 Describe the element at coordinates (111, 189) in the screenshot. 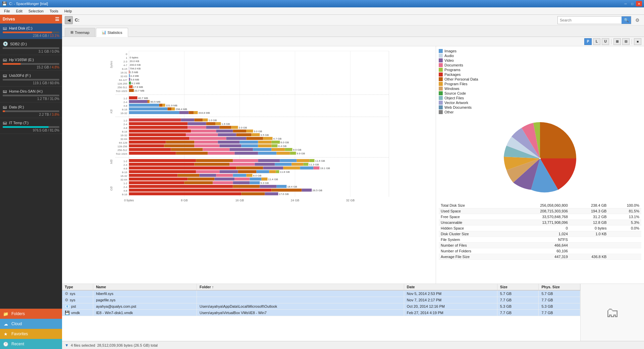

I see `svg-text: GB` at that location.